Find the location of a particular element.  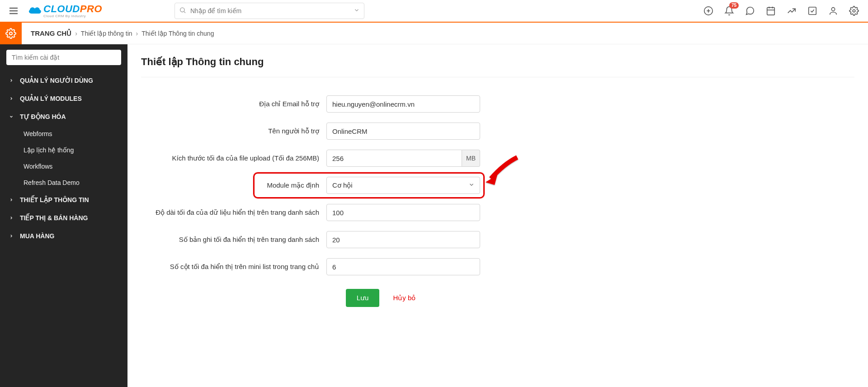

form-buttons: Lưu Hủy bỏ is located at coordinates (381, 298).